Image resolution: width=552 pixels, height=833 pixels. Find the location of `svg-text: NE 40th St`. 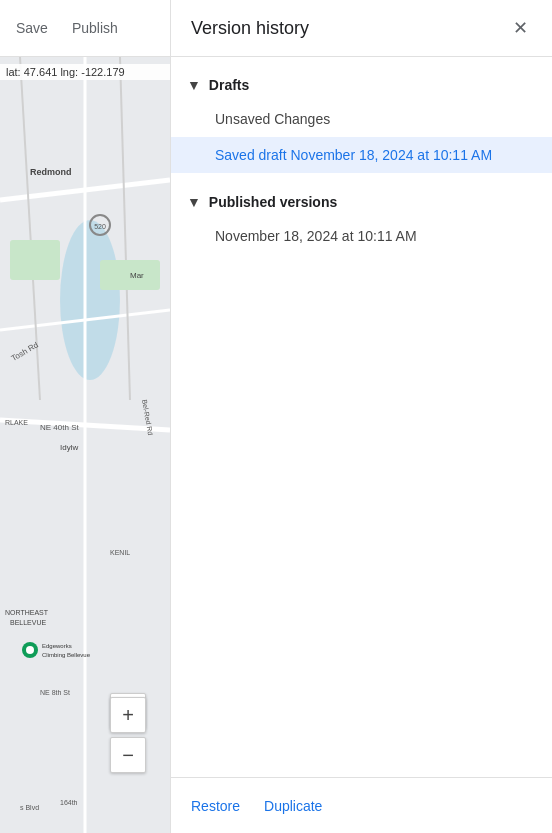

svg-text: NE 40th St is located at coordinates (60, 428).